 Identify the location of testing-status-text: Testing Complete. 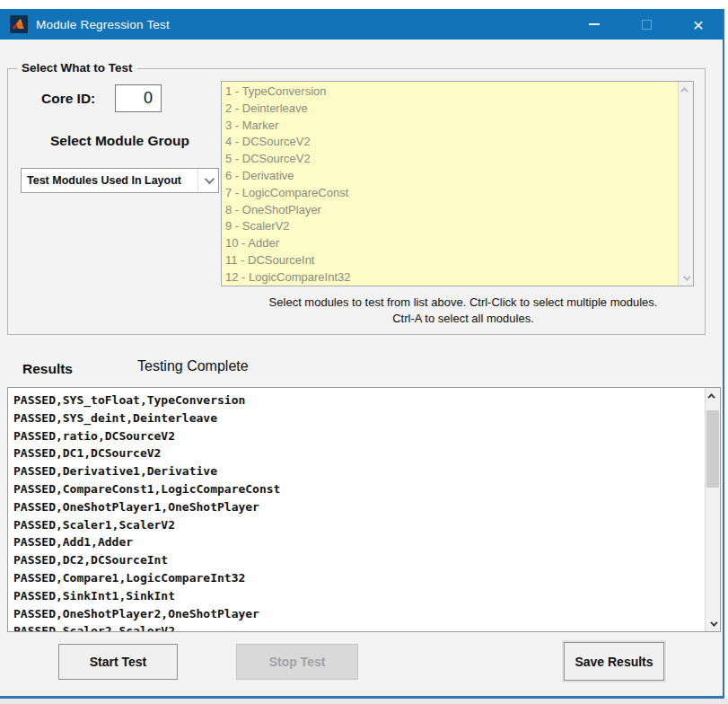
(193, 366).